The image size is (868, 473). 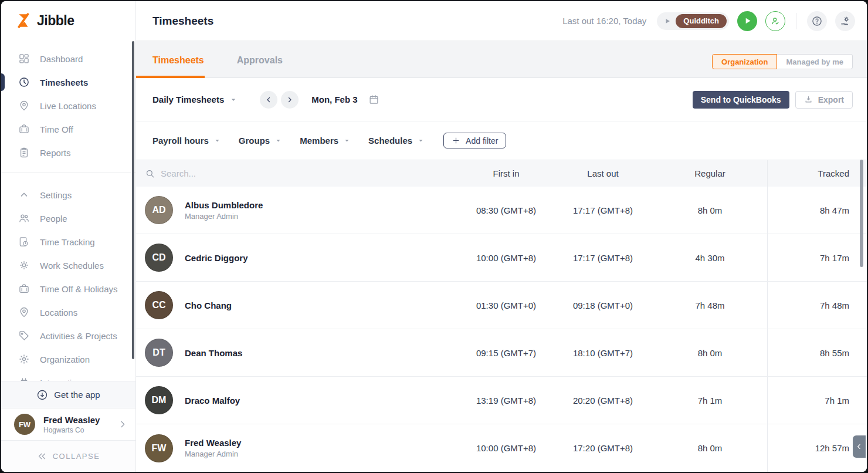 What do you see at coordinates (187, 141) in the screenshot?
I see `filter-payroll-hours: Payroll hours` at bounding box center [187, 141].